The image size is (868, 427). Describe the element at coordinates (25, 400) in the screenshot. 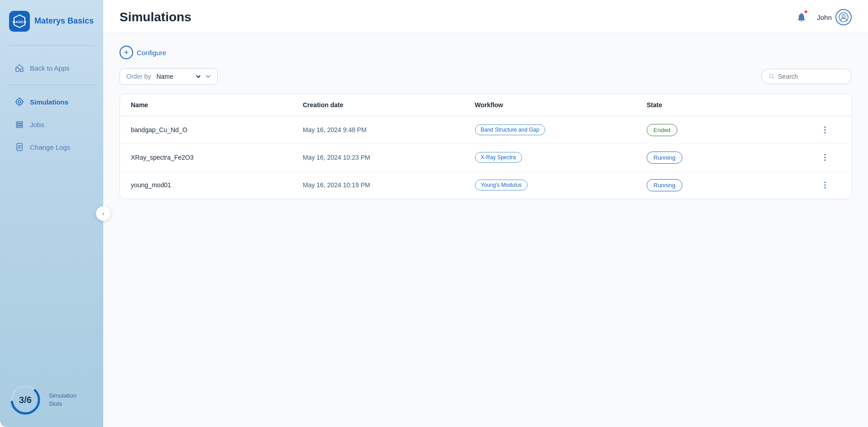

I see `slots-number: 3/6` at that location.